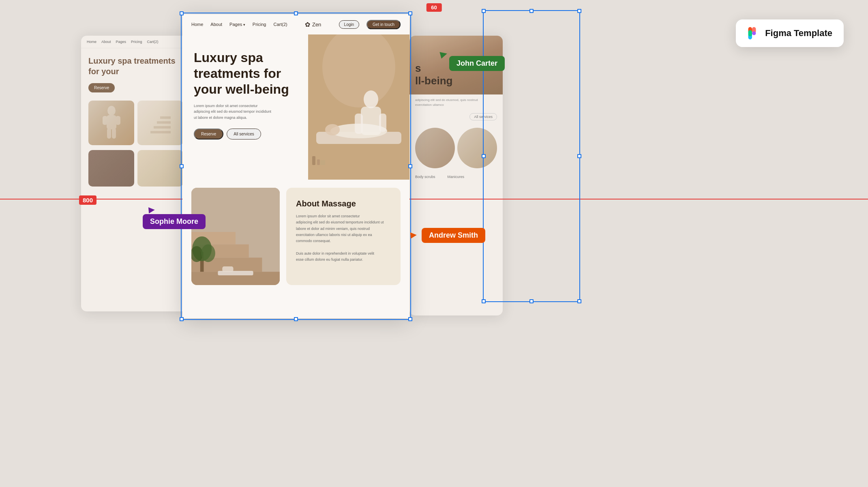 The height and width of the screenshot is (487, 868). Describe the element at coordinates (245, 134) in the screenshot. I see `hero-buttons: Reserve All services` at that location.